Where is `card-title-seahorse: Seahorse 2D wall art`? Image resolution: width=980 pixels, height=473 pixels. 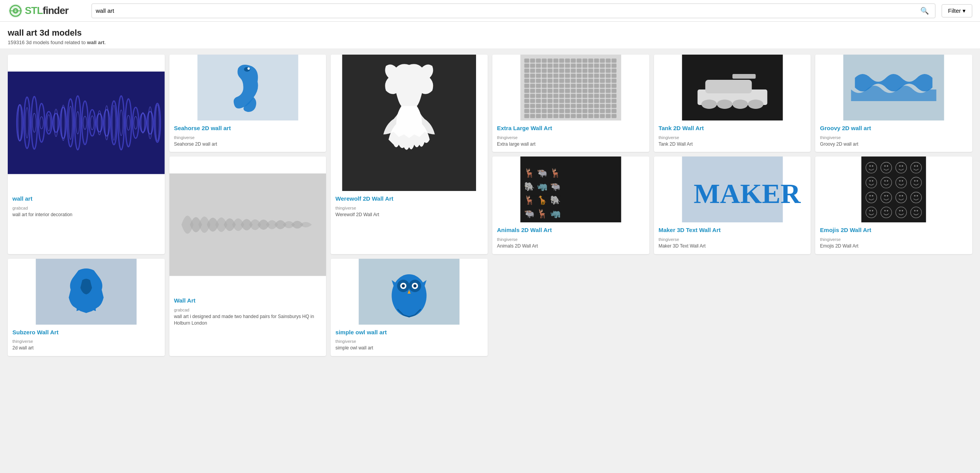
card-title-seahorse: Seahorse 2D wall art is located at coordinates (248, 128).